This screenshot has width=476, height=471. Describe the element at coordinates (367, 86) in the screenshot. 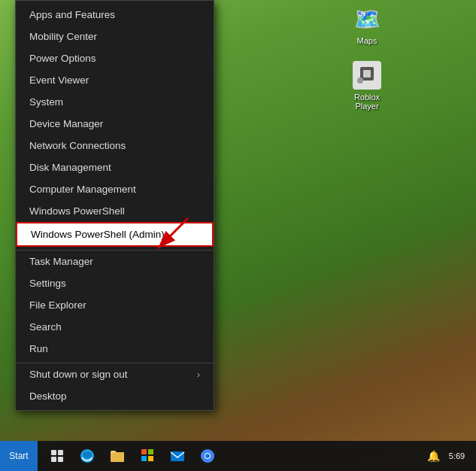

I see `roblox-desktop-icon: RobloxPlayer` at that location.